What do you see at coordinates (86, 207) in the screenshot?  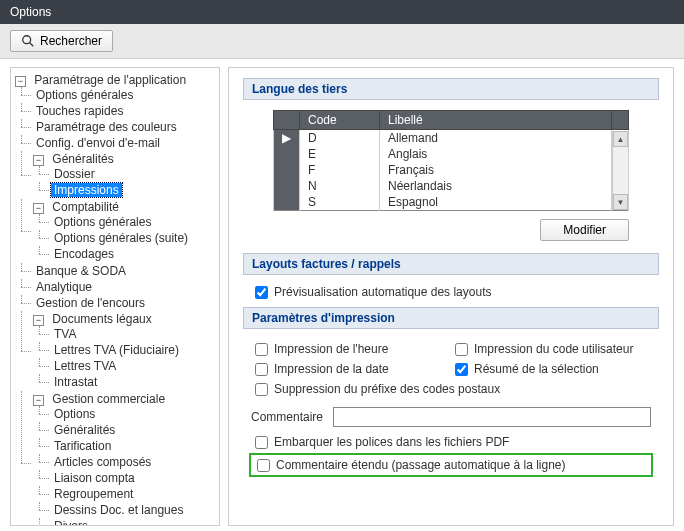 I see `tree-node-compta: Comptabilité` at bounding box center [86, 207].